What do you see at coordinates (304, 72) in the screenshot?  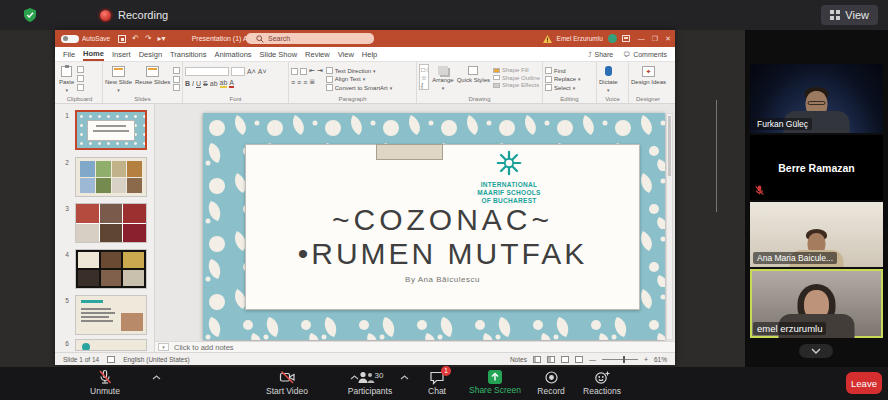 I see `numbering-icon` at bounding box center [304, 72].